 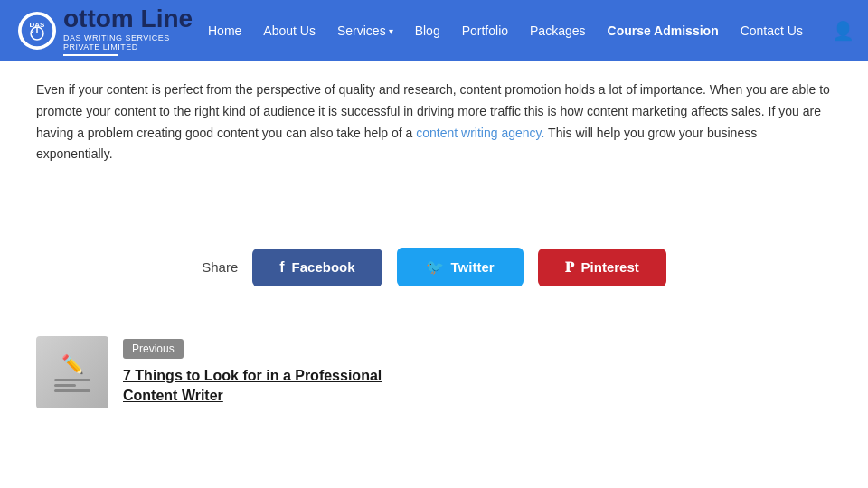 What do you see at coordinates (557, 31) in the screenshot?
I see `nav-packages: Packages` at bounding box center [557, 31].